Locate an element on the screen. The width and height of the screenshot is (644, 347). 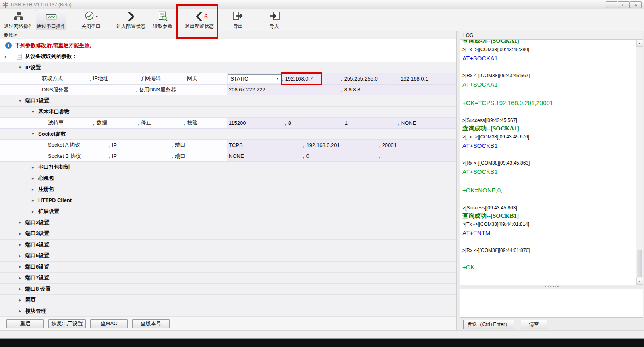
chevron-down-icon: ▾ is located at coordinates (97, 17).